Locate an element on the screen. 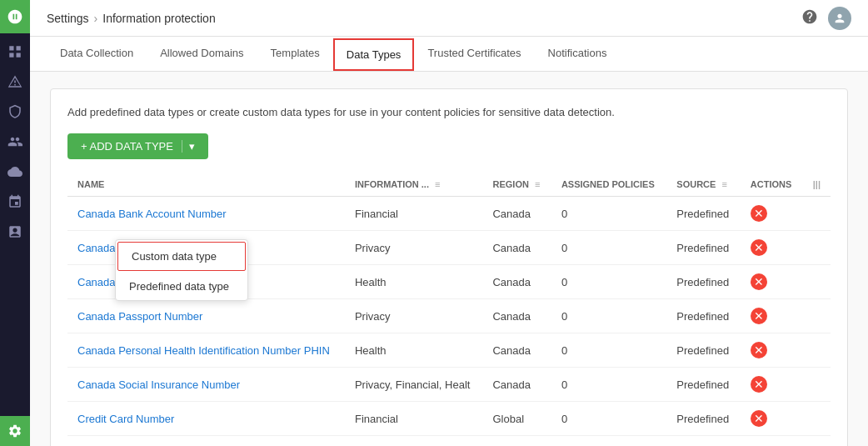  app-logo is located at coordinates (15, 17).